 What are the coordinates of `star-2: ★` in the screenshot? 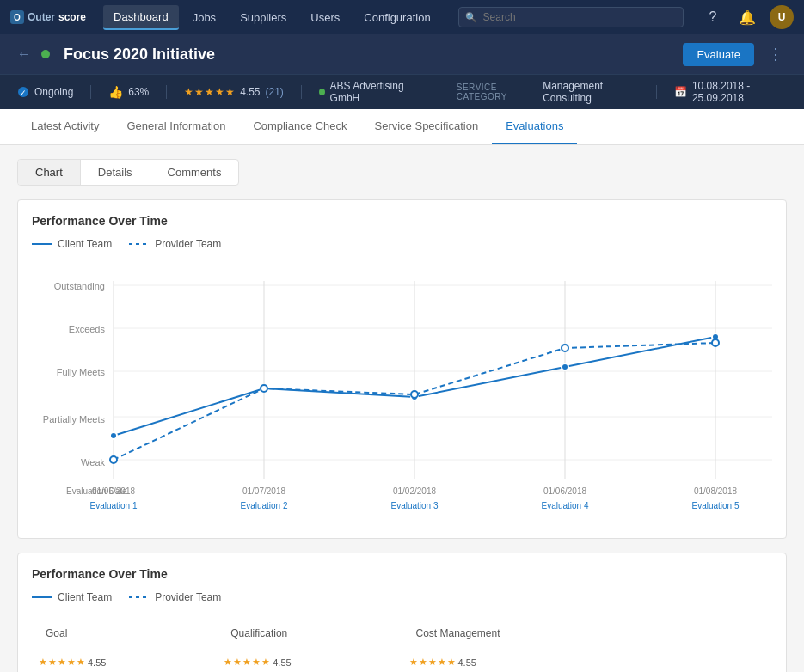 It's located at (199, 92).